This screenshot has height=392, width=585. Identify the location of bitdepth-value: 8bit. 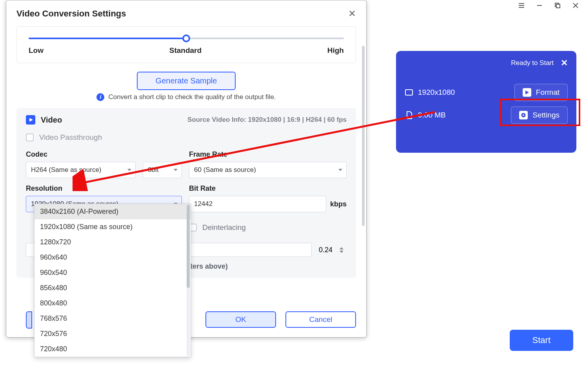
(153, 170).